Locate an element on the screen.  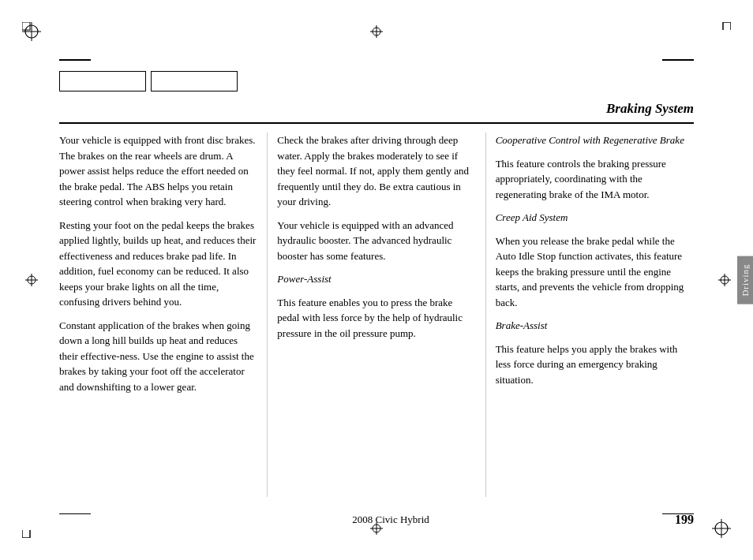
footer-page-number: 199 is located at coordinates (684, 520).